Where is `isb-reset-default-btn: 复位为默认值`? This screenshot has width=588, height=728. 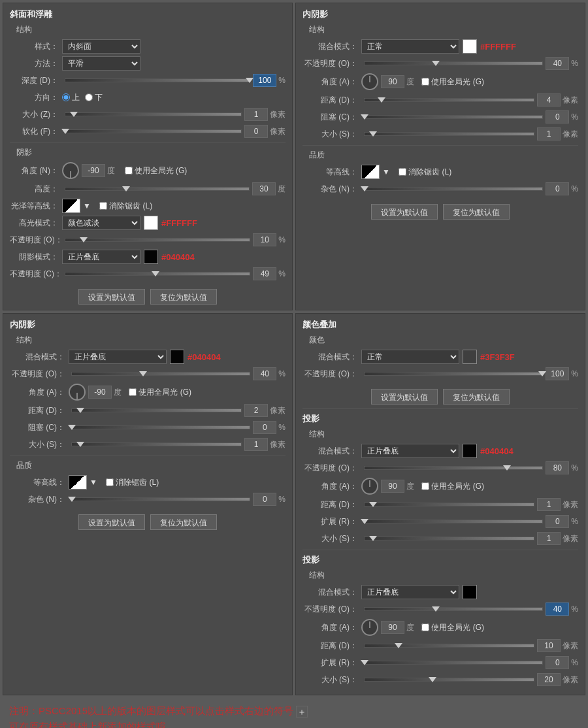
isb-reset-default-btn: 复位为默认值 is located at coordinates (184, 522).